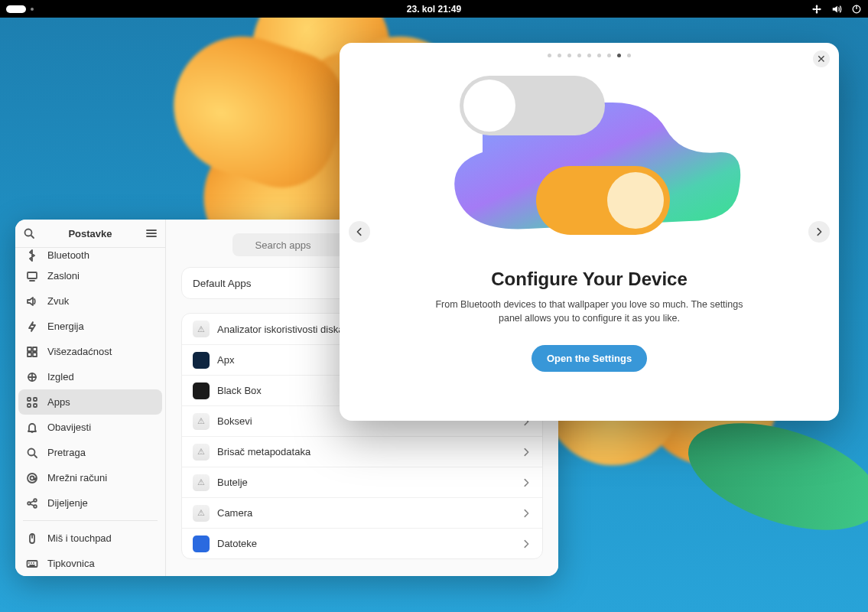 This screenshot has height=612, width=868. I want to click on at-icon, so click(32, 478).